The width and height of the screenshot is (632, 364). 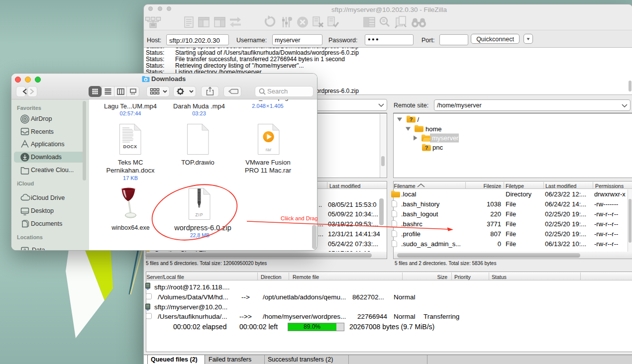 What do you see at coordinates (434, 129) in the screenshot?
I see `svg-text: home` at bounding box center [434, 129].